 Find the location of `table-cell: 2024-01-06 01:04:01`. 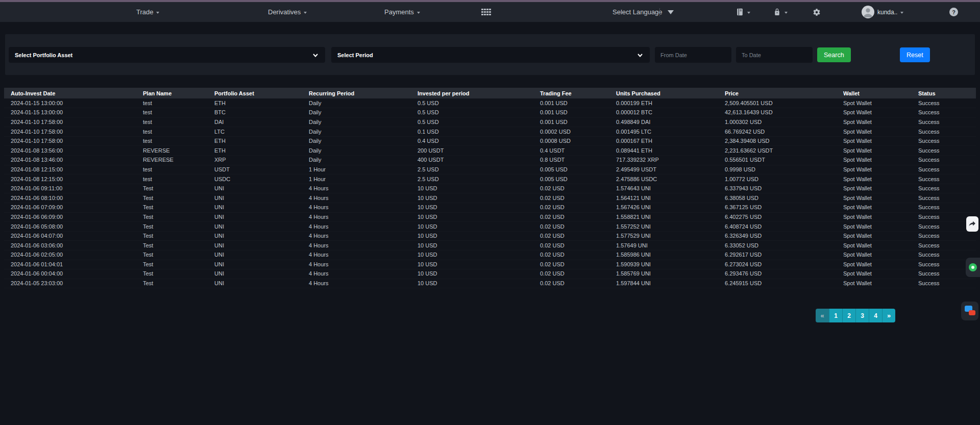

table-cell: 2024-01-06 01:04:01 is located at coordinates (70, 264).